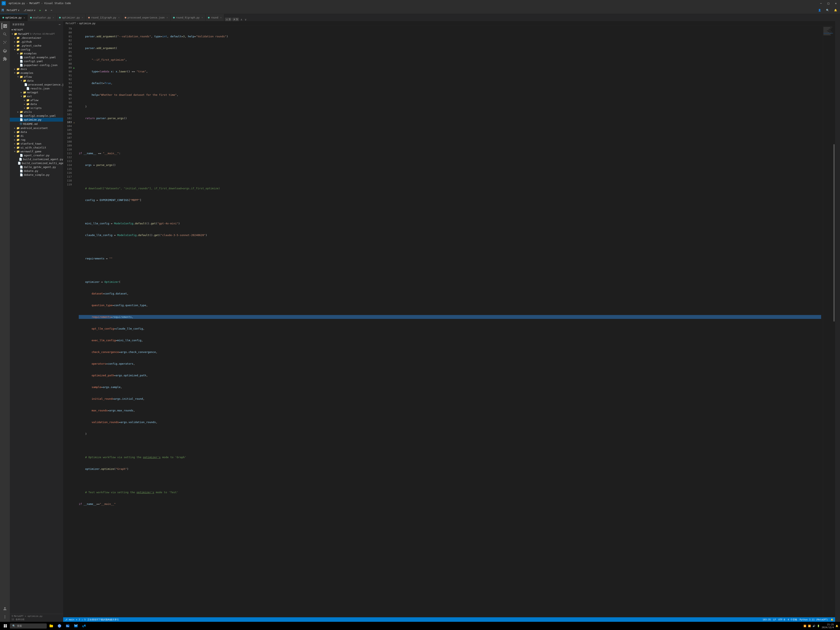 The image size is (840, 630). What do you see at coordinates (53, 17) in the screenshot?
I see `tab-close-evaluator: ✕` at bounding box center [53, 17].